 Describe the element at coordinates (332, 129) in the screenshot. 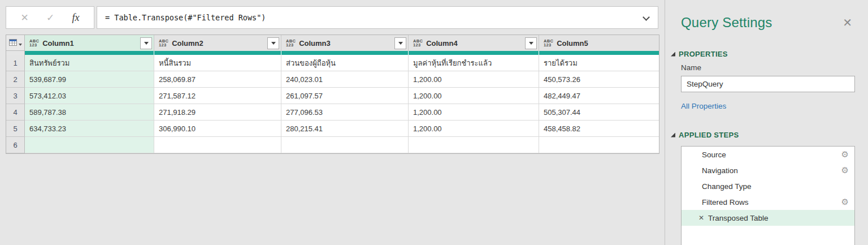

I see `table-row: 5 634,733.23 306,990.10 280,215.41 1,200…` at that location.